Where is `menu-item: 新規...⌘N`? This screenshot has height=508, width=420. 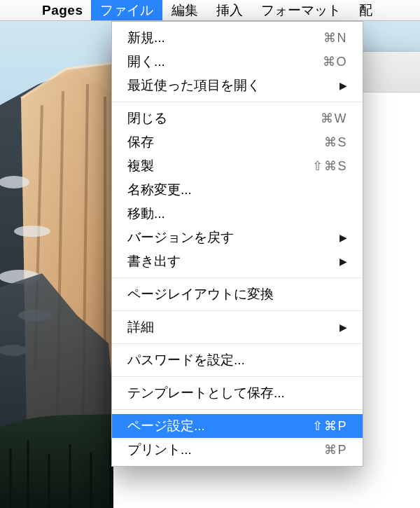
menu-item: 新規...⌘N is located at coordinates (237, 38).